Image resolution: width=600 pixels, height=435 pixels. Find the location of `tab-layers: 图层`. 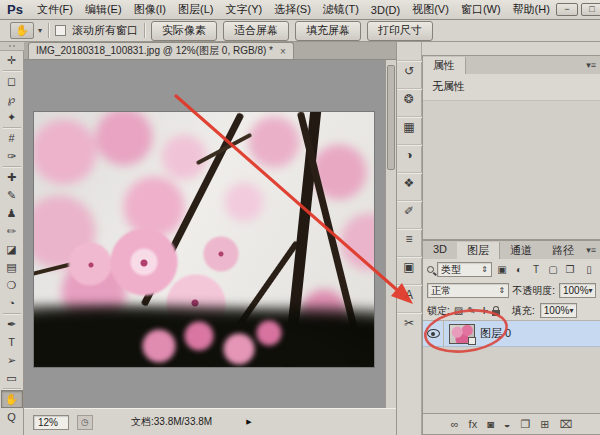

tab-layers: 图层 is located at coordinates (478, 250).